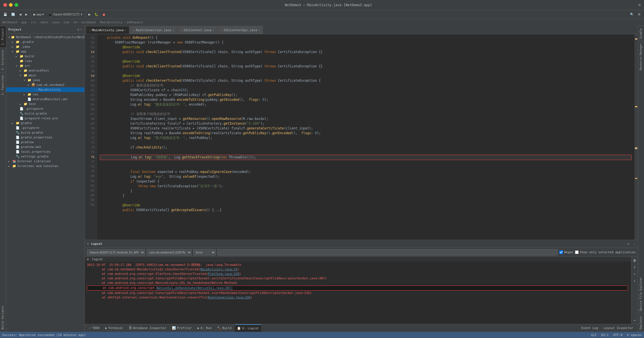 The width and height of the screenshot is (644, 338). I want to click on package-selector: com.nb.netdemo3 (23975), so click(169, 252).